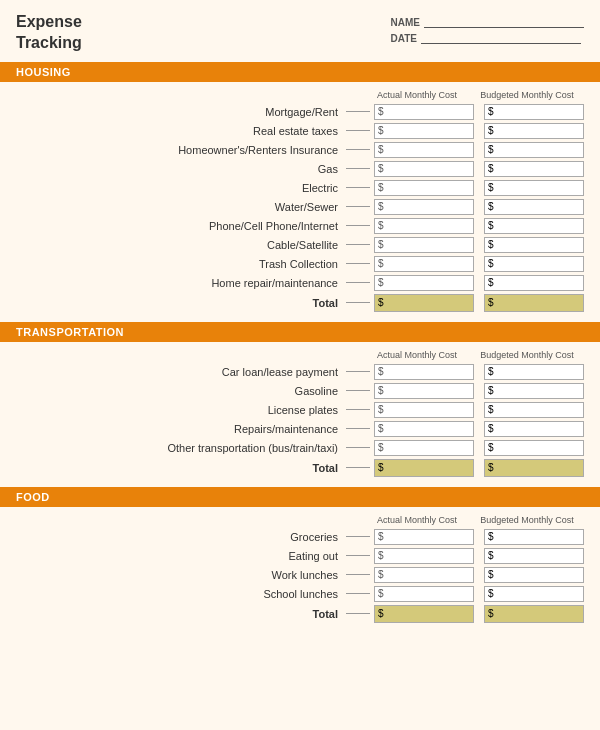 The image size is (600, 730). What do you see at coordinates (300, 283) in the screenshot?
I see `table-row: Home repair/maintenance $ $` at bounding box center [300, 283].